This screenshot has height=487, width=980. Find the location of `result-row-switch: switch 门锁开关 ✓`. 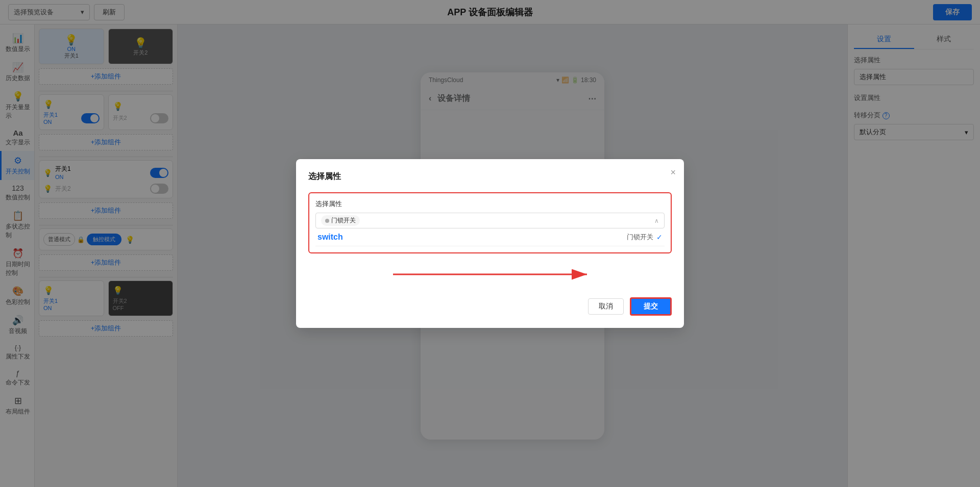

result-row-switch: switch 门锁开关 ✓ is located at coordinates (490, 238).